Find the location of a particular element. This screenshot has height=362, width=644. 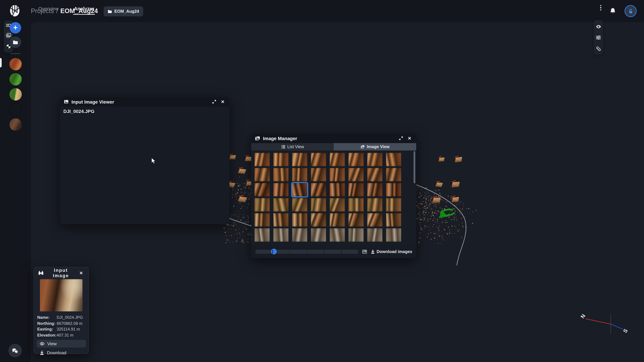

image-thumbnail-r4c1 is located at coordinates (262, 205).